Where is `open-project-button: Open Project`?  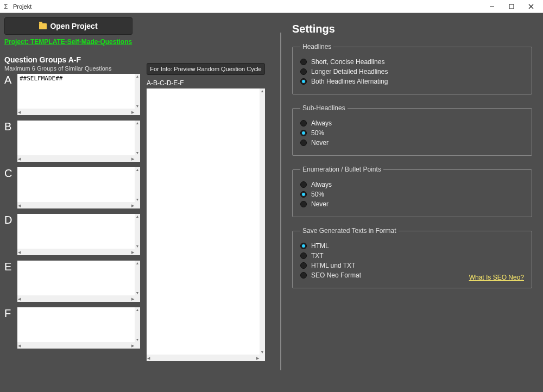 open-project-button: Open Project is located at coordinates (68, 26).